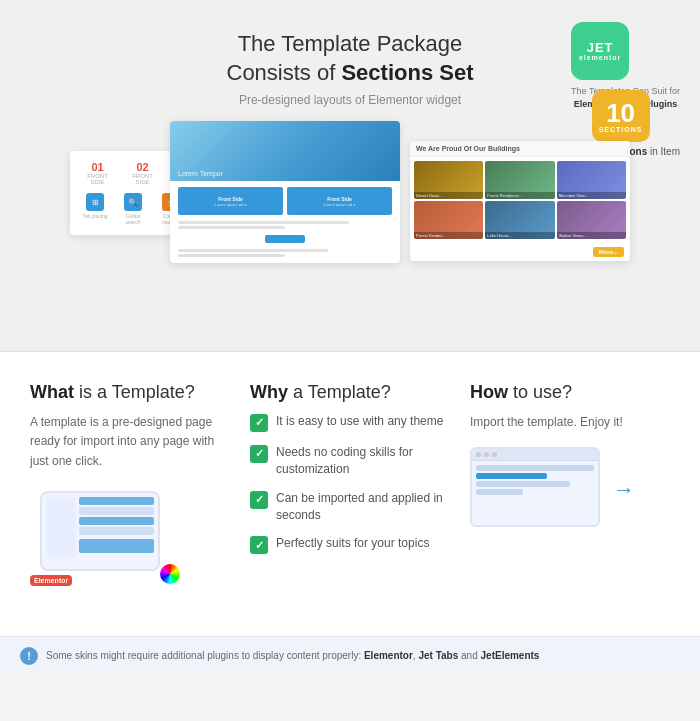  I want to click on title-bold: Sections Set, so click(407, 72).